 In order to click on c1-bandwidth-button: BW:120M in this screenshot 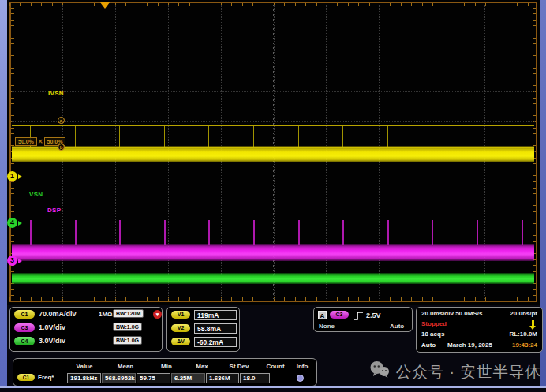, I will do `click(128, 314)`.